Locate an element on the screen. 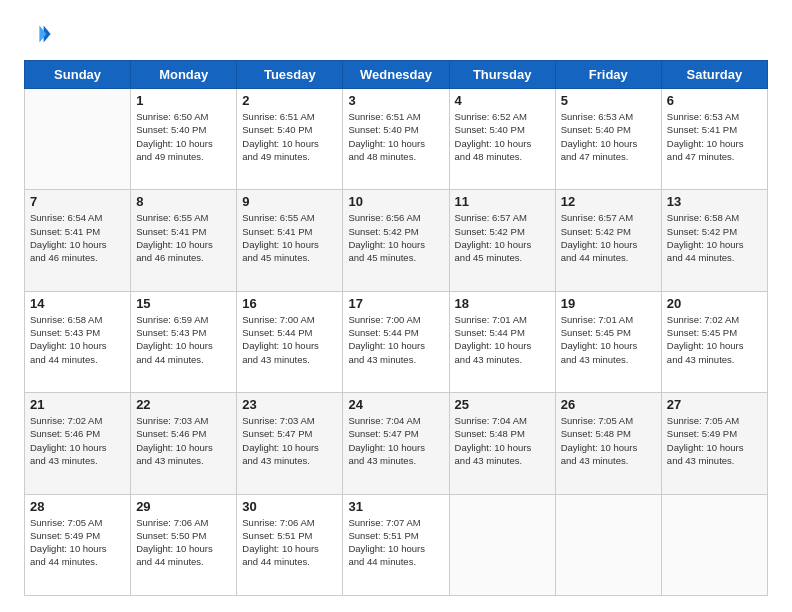  calendar-cell: 25Sunrise: 7:04 AM Sunset: 5:48 PM Dayli… is located at coordinates (502, 444).